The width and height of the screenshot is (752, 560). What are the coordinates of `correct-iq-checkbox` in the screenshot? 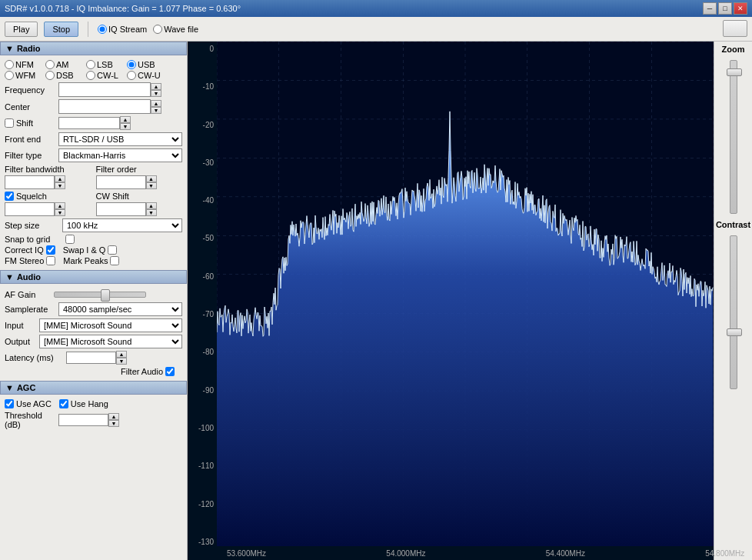 It's located at (51, 250).